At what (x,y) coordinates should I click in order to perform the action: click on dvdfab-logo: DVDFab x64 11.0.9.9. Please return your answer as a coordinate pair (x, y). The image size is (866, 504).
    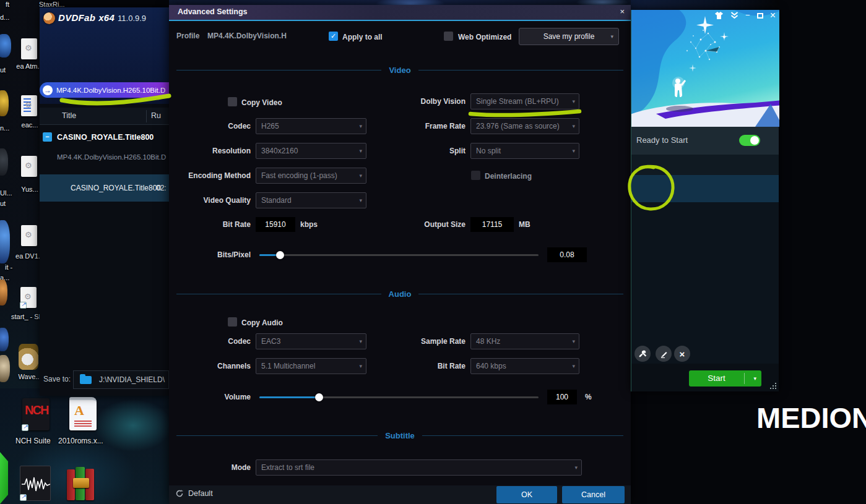
    Looking at the image, I should click on (95, 19).